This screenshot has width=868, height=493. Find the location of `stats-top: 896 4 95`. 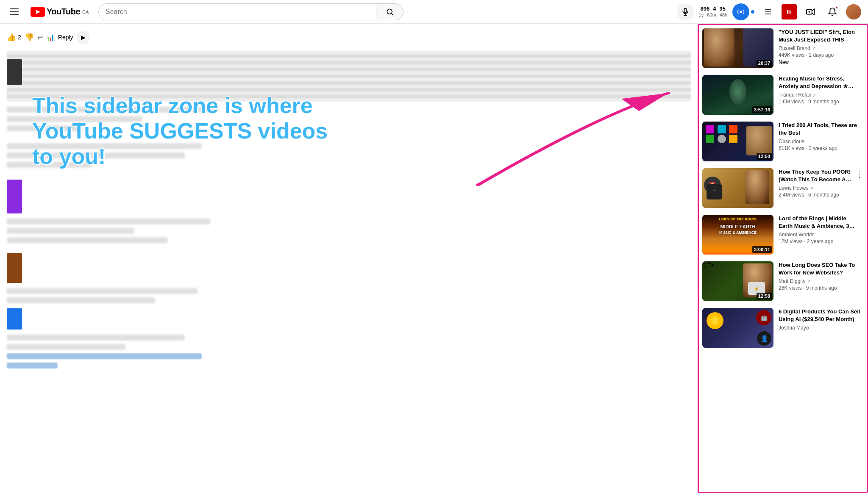

stats-top: 896 4 95 is located at coordinates (713, 9).